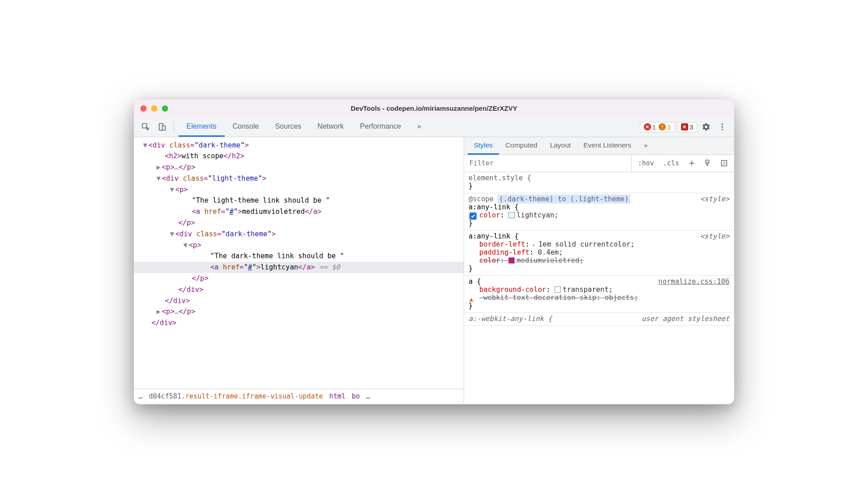 This screenshot has height=503, width=868. Describe the element at coordinates (236, 396) in the screenshot. I see `breadcrumb-item: d04cf581.result-iframe.iframe-visual-upd…` at that location.